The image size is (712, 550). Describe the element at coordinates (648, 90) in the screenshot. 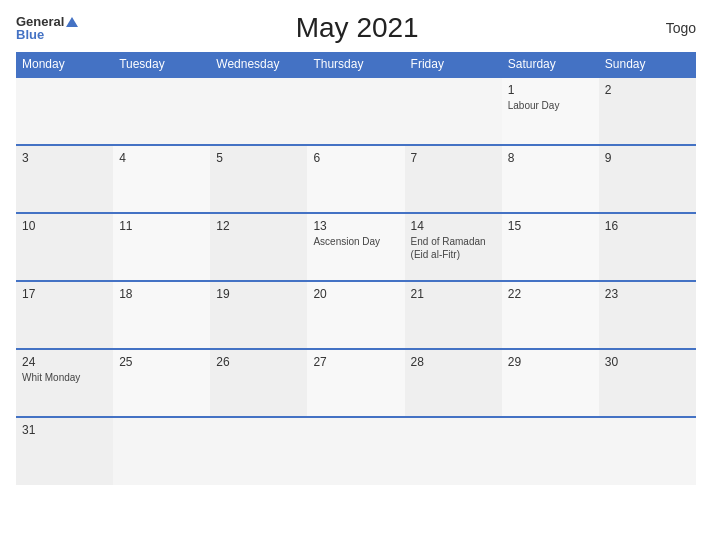

I see `day-number: 2` at that location.